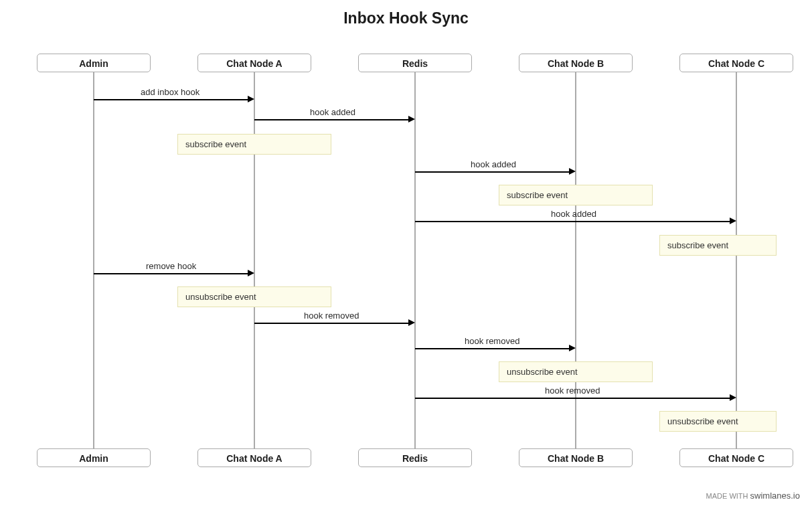 Image resolution: width=812 pixels, height=506 pixels. I want to click on participant-top-nodeA: Chat Node A, so click(254, 63).